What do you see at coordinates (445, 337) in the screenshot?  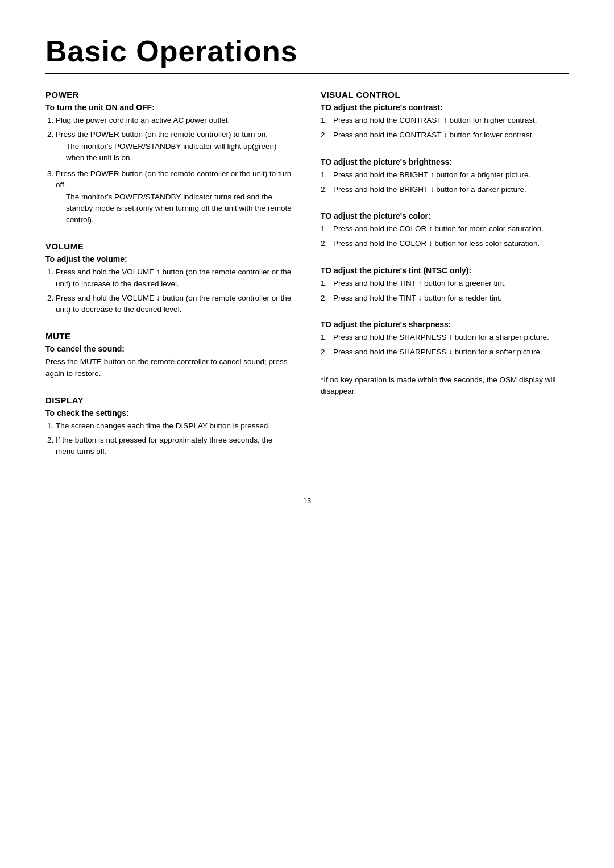 I see `sharpness-item-1: 1, Press and hold the SHARPNESS ↑ button…` at bounding box center [445, 337].